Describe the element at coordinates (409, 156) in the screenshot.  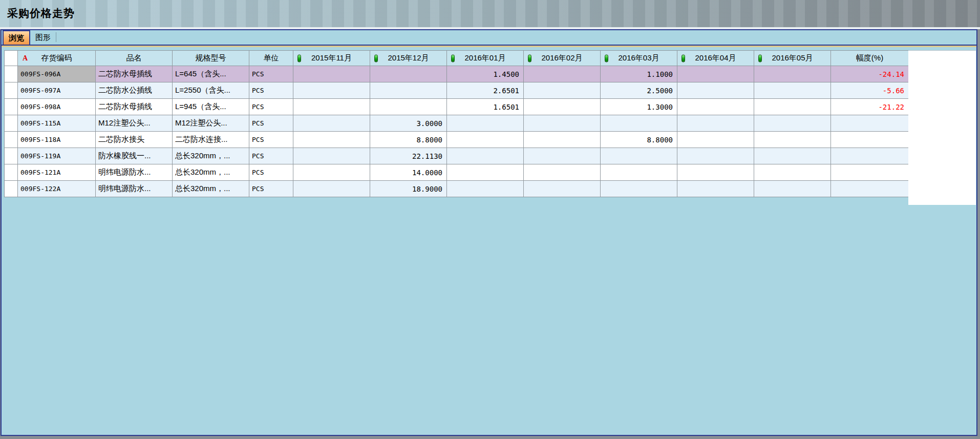
I see `cell-m2015_12: 22.1130` at that location.